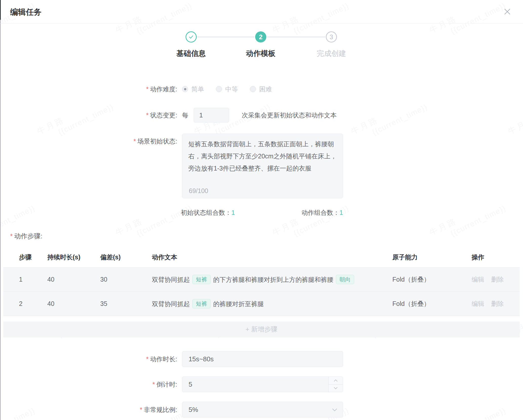 The height and width of the screenshot is (420, 523). Describe the element at coordinates (261, 89) in the screenshot. I see `difficulty-radio-3: 困难` at that location.